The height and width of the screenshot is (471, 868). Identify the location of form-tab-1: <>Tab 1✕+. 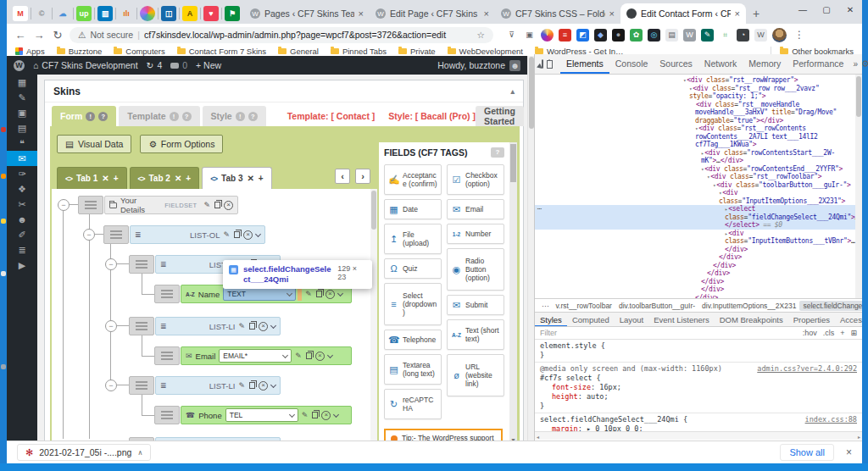
(92, 178).